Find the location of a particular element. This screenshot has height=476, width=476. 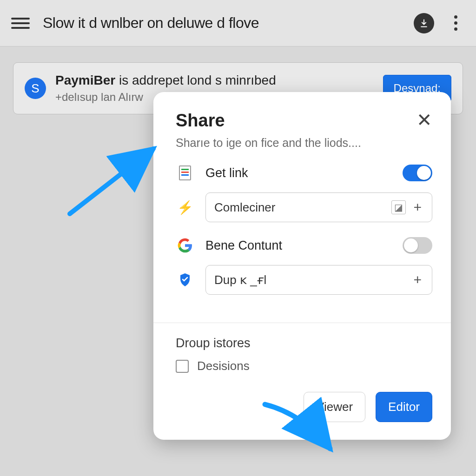

bene-label: Bene Contunt is located at coordinates (298, 245).